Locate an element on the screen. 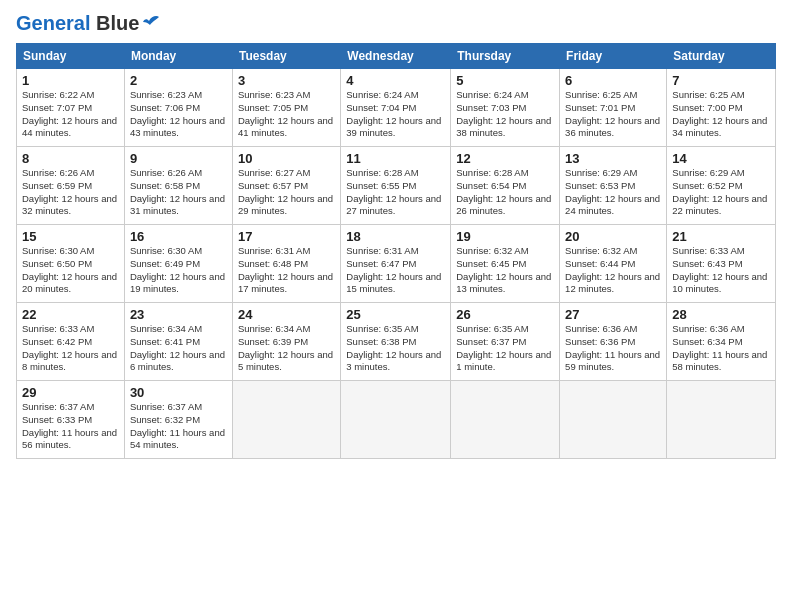 This screenshot has width=792, height=612. day-info: Sunrise: 6:25 AMSunset: 7:00 PMDaylight:… is located at coordinates (721, 114).